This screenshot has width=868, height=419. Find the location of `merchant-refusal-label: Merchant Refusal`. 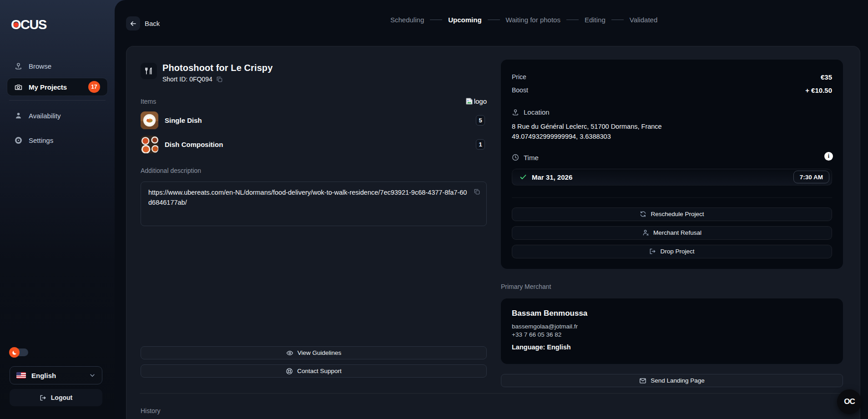

merchant-refusal-label: Merchant Refusal is located at coordinates (677, 233).